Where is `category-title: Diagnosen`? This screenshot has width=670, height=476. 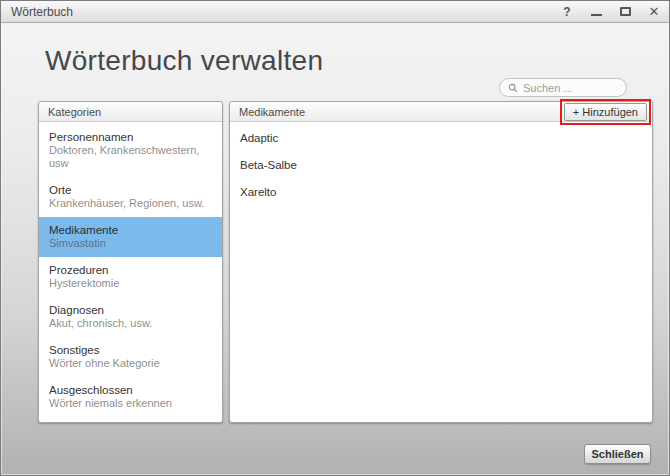
category-title: Diagnosen is located at coordinates (130, 310).